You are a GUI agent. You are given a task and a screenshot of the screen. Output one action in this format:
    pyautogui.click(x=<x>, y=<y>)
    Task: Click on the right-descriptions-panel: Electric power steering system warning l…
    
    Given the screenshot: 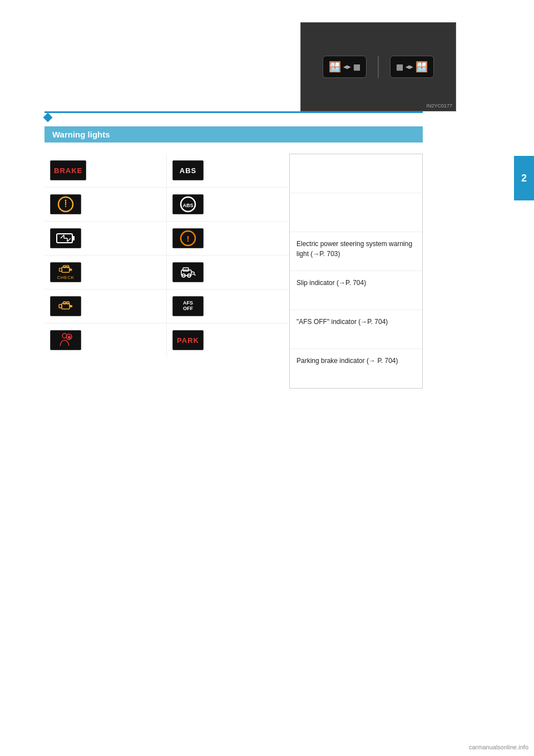 What is the action you would take?
    pyautogui.click(x=356, y=271)
    